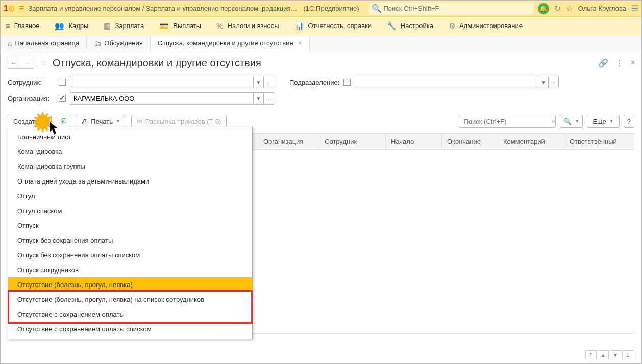 The image size is (642, 364). What do you see at coordinates (162, 8) in the screenshot?
I see `app-title: Зарплата и управление персоналом / Зарпл…` at bounding box center [162, 8].